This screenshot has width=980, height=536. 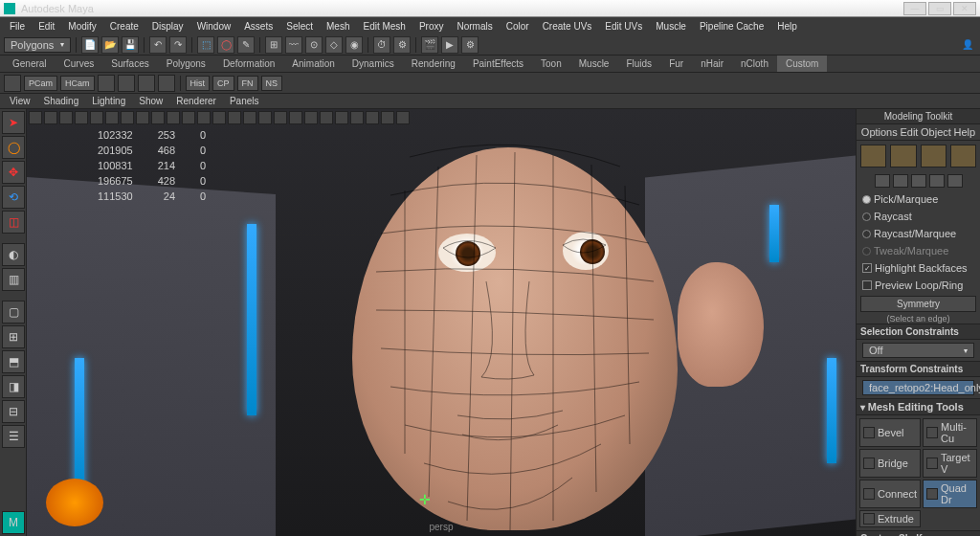 What do you see at coordinates (13, 123) in the screenshot?
I see `select-tool: ➤` at bounding box center [13, 123].